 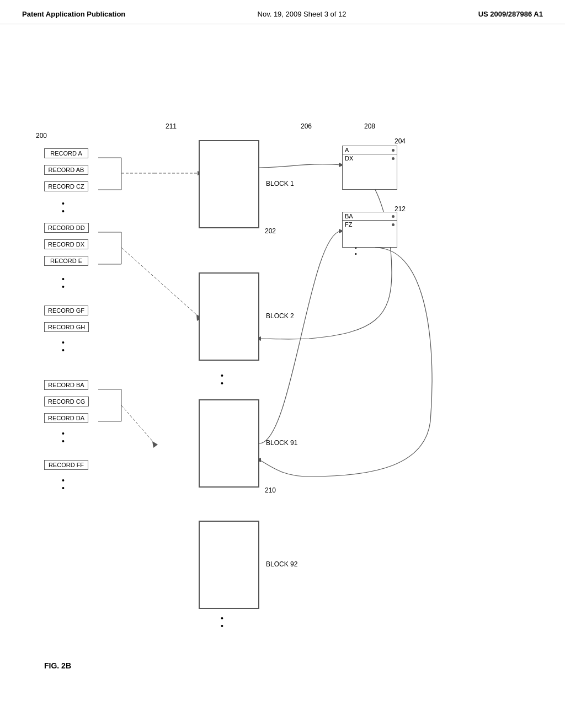 I want to click on record-box-record-dd: RECORD DD, so click(x=66, y=228).